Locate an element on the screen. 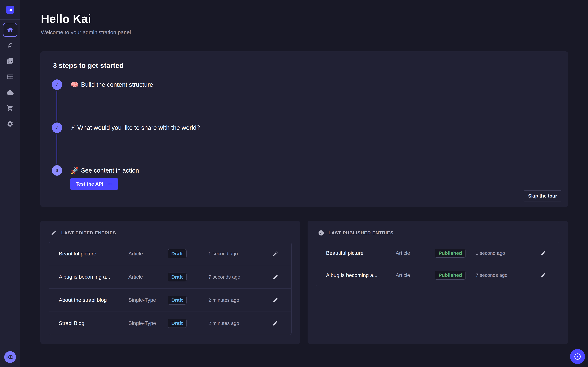 The image size is (588, 367). arrow-right-icon is located at coordinates (110, 184).